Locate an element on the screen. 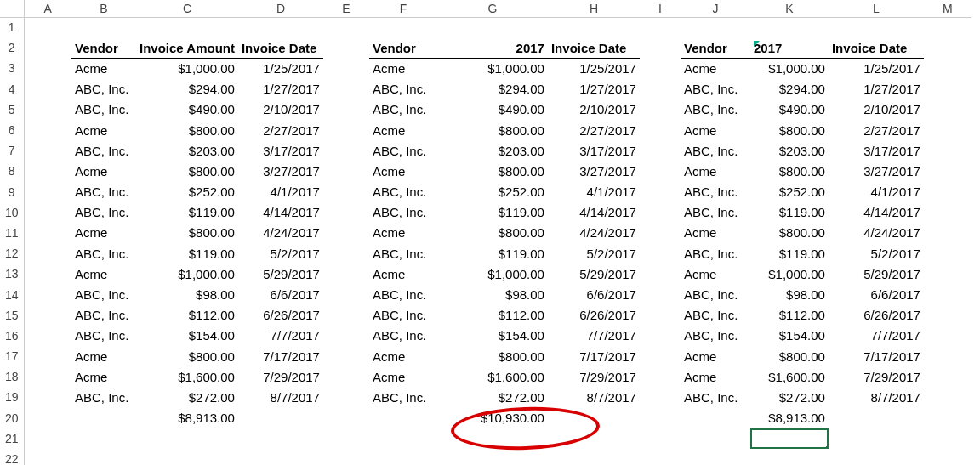 The image size is (980, 465). date-cell: 6/6/2017 is located at coordinates (594, 294).